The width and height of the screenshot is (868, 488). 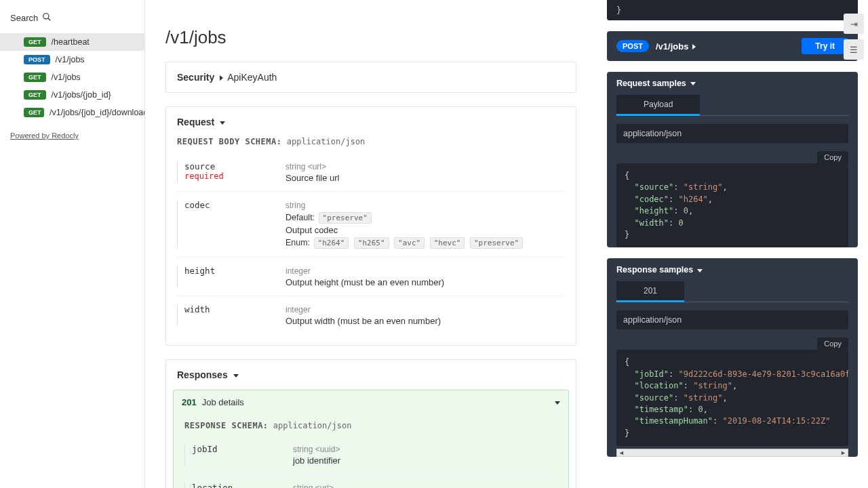 What do you see at coordinates (235, 176) in the screenshot?
I see `param-required: required` at bounding box center [235, 176].